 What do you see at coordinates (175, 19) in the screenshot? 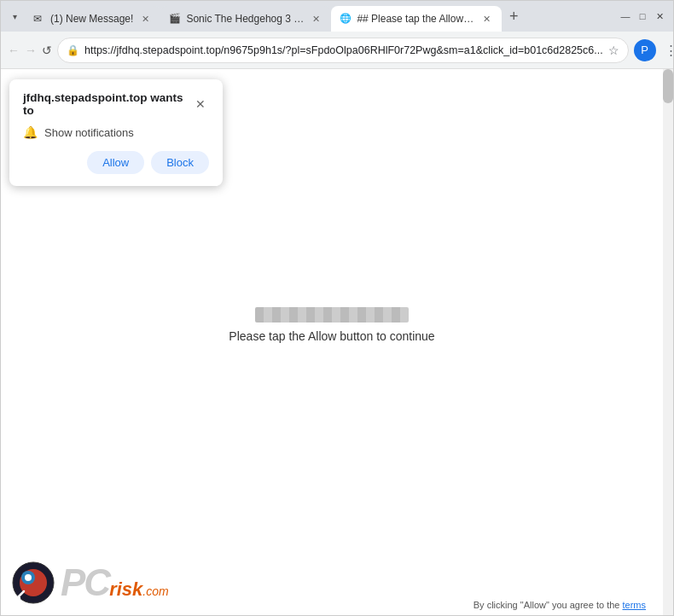
I see `tab2-favicon: 🎬` at bounding box center [175, 19].